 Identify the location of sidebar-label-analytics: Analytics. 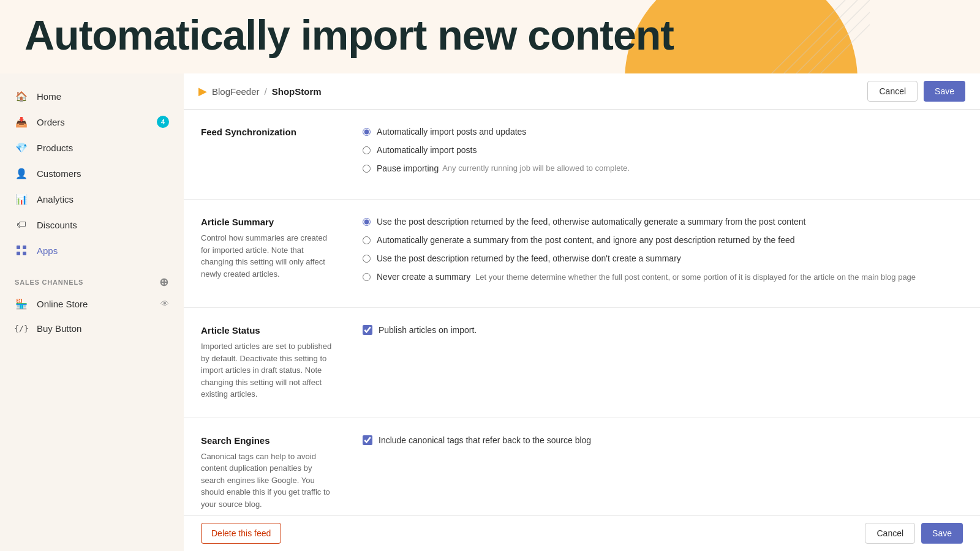
(55, 200).